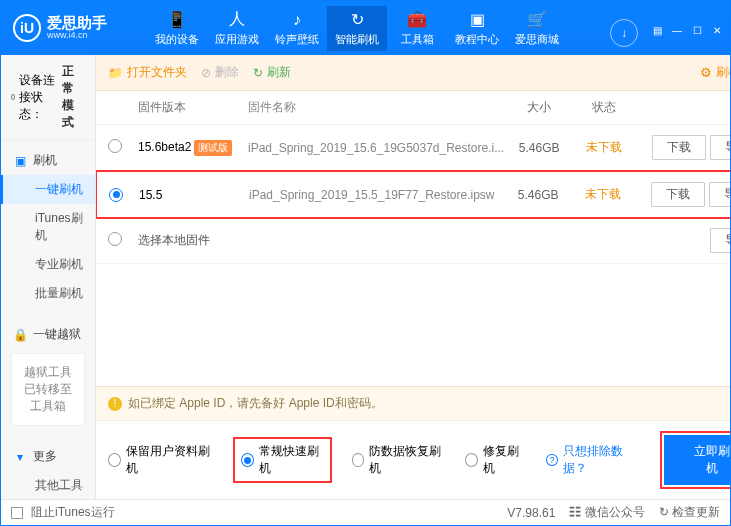  What do you see at coordinates (213, 148) in the screenshot?
I see `beta-tag: 测试版` at bounding box center [213, 148].